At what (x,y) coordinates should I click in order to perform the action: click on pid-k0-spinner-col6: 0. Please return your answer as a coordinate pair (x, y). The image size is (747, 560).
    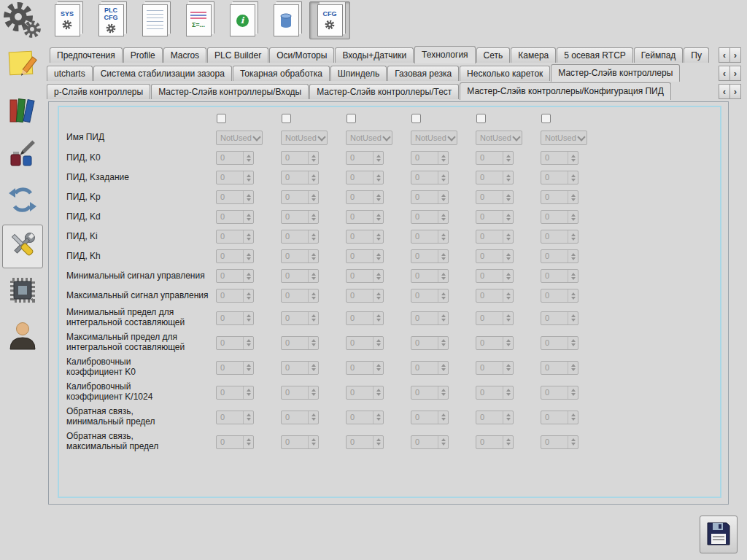
    Looking at the image, I should click on (560, 158).